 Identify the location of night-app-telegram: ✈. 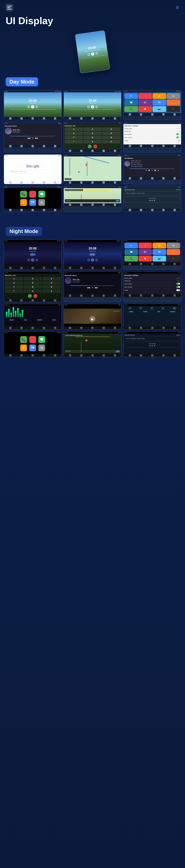
(131, 245).